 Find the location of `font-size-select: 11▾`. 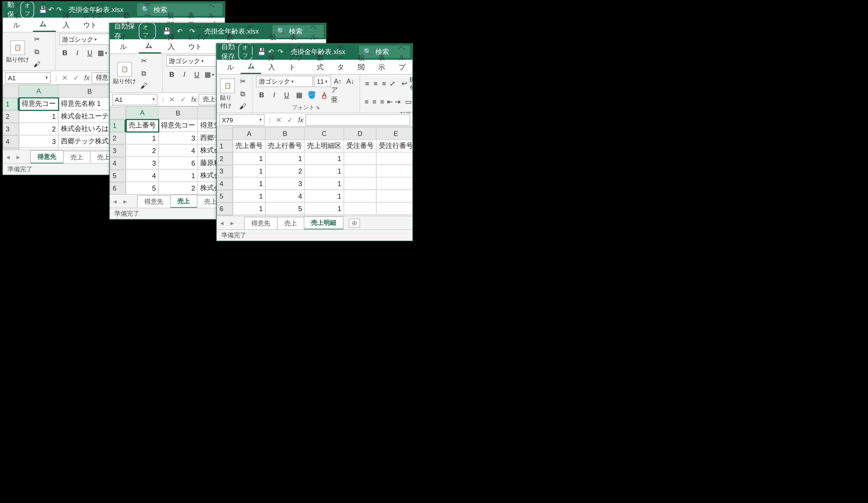

font-size-select: 11▾ is located at coordinates (322, 81).